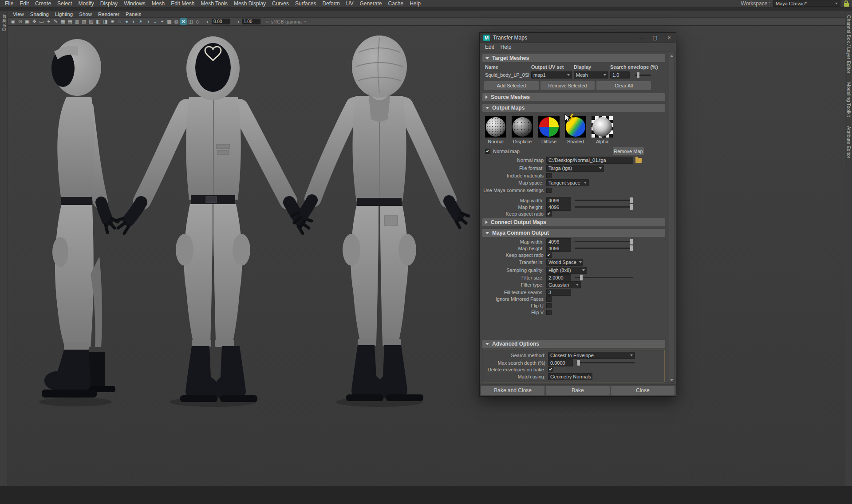 Image resolution: width=852 pixels, height=504 pixels. Describe the element at coordinates (49, 21) in the screenshot. I see `pan-zoom-icon: +` at that location.